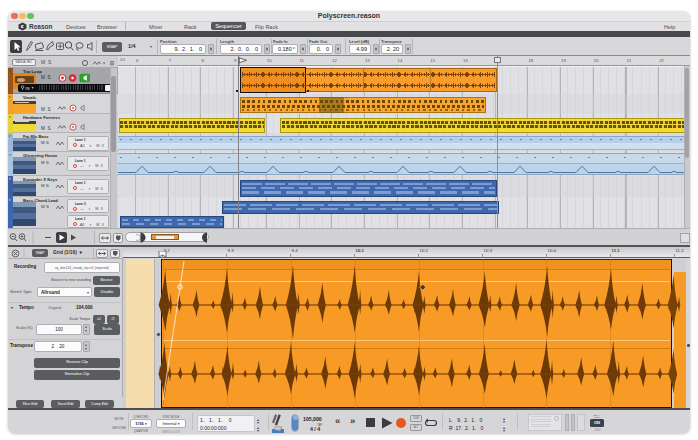  I want to click on svg-text: IN, so click(28, 88).